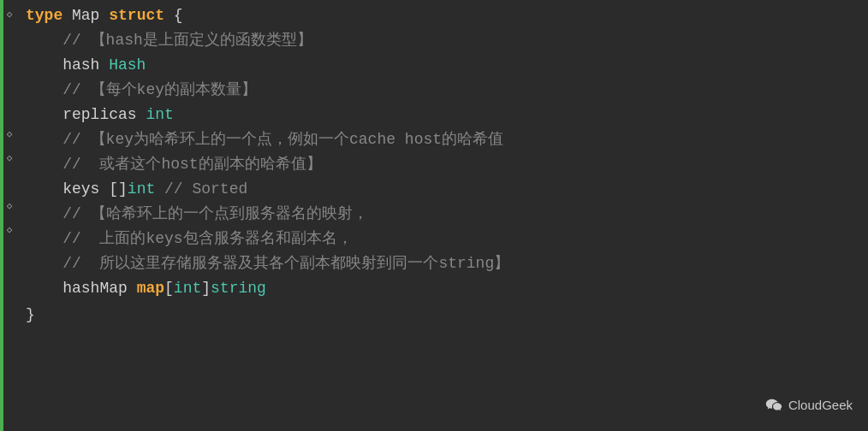  I want to click on comment-keys-1: // 【key为哈希环上的一个点，例如一个cache host的哈希值, so click(265, 140).